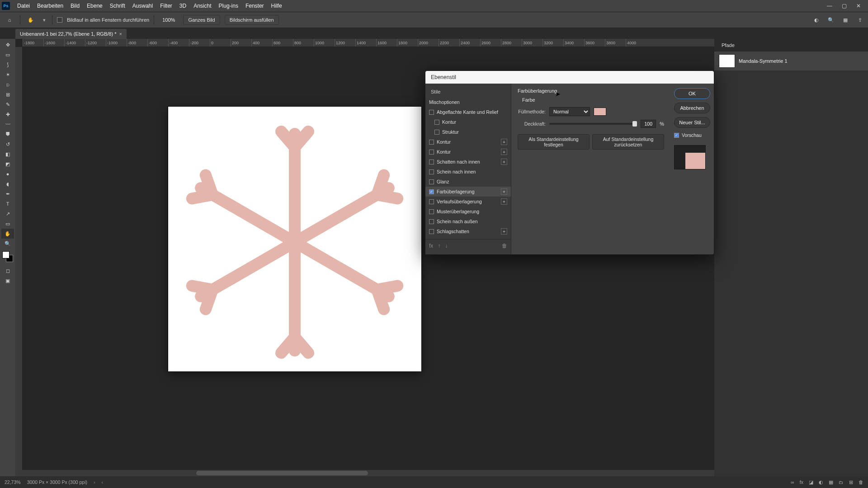 Image resolution: width=868 pixels, height=488 pixels. I want to click on effect-row: ✓Farbüberlagerung+, so click(468, 192).